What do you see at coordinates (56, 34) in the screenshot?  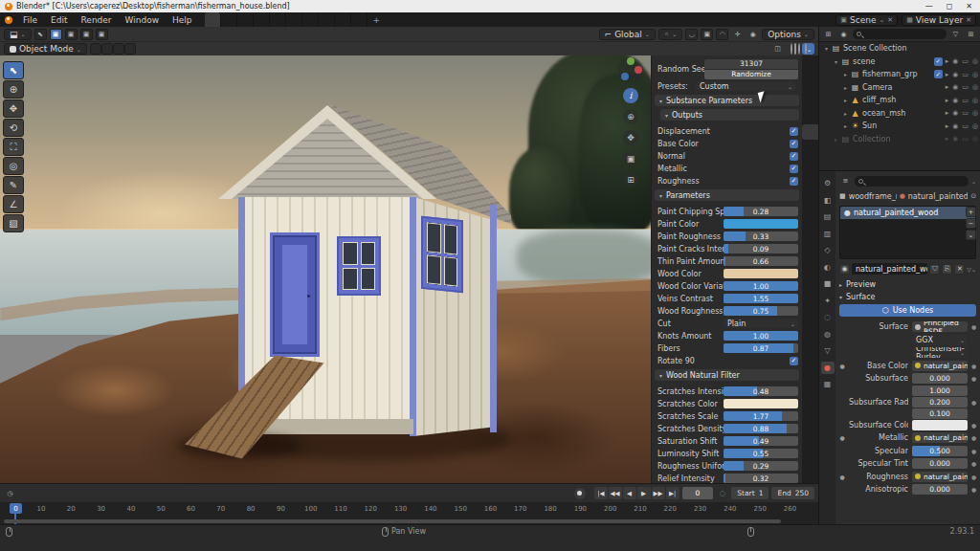 I see `header-mode-icon-1: ▣` at bounding box center [56, 34].